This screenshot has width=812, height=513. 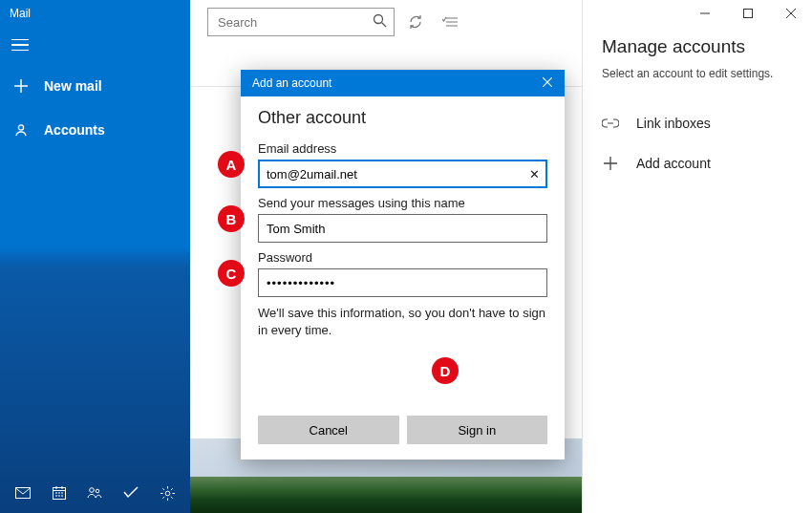 I want to click on link-inboxes-button: Link inboxes, so click(x=697, y=123).